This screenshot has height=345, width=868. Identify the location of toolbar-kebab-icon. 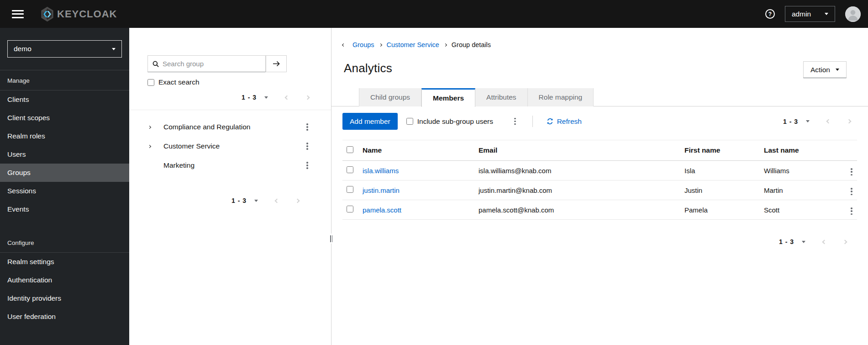
(515, 122).